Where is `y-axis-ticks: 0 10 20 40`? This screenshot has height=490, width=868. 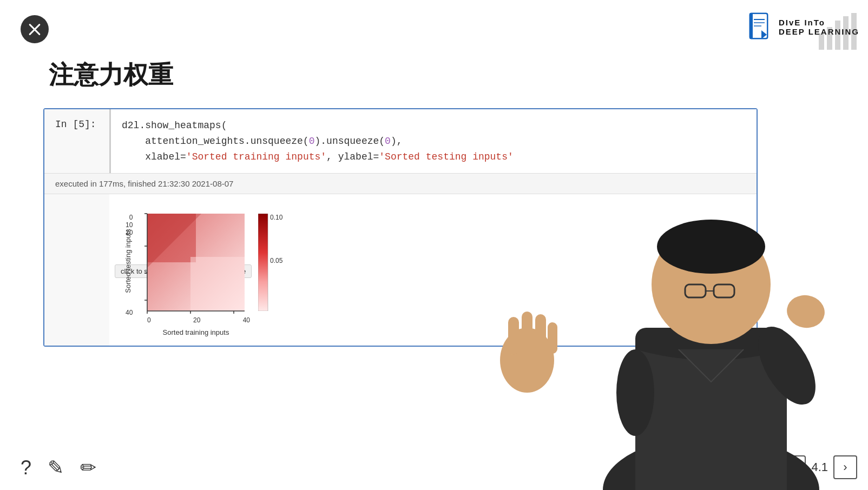 y-axis-ticks: 0 10 20 40 is located at coordinates (129, 265).